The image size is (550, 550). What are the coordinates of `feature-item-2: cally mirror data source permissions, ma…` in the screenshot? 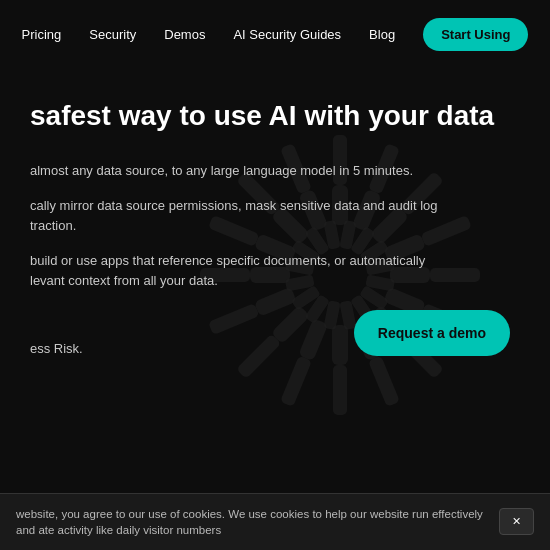 It's located at (240, 216).